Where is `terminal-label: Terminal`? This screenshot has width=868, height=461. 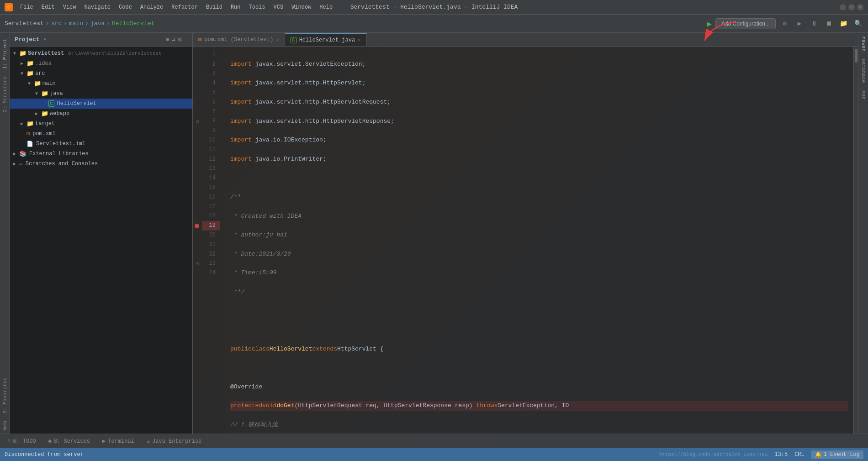 terminal-label: Terminal is located at coordinates (121, 441).